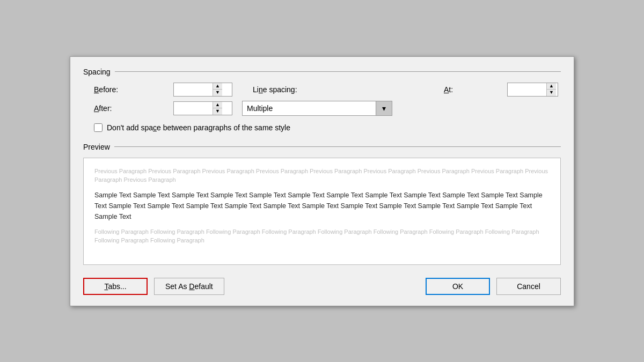  What do you see at coordinates (218, 93) in the screenshot?
I see `before-down-arrow: ▼` at bounding box center [218, 93].